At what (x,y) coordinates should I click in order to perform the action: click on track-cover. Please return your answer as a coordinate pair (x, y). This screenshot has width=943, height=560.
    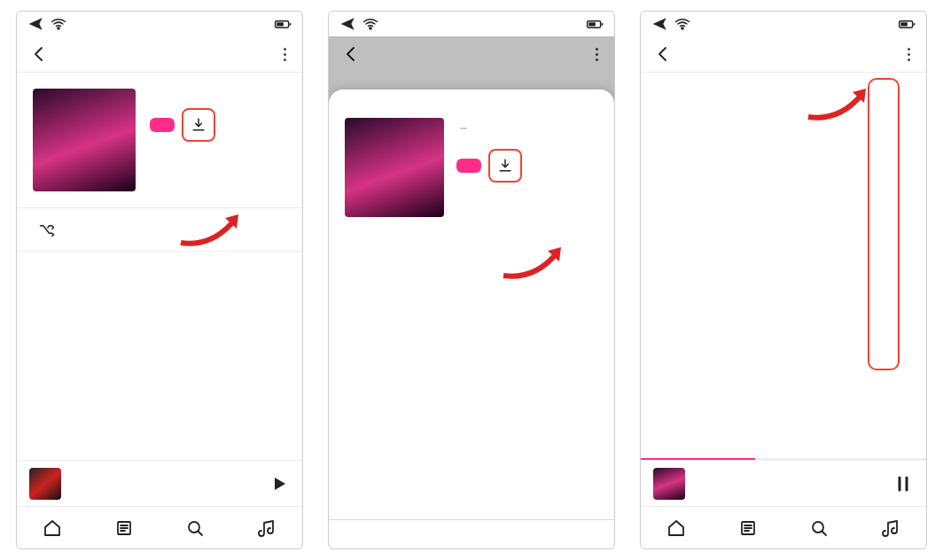
    Looking at the image, I should click on (394, 167).